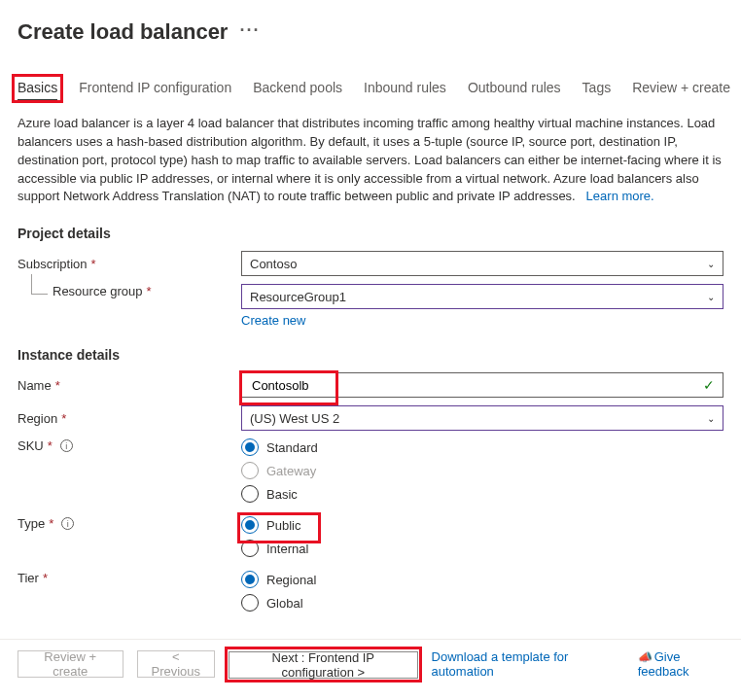 The image size is (741, 700). Describe the element at coordinates (521, 664) in the screenshot. I see `download-template-link: Download a template for automation` at that location.